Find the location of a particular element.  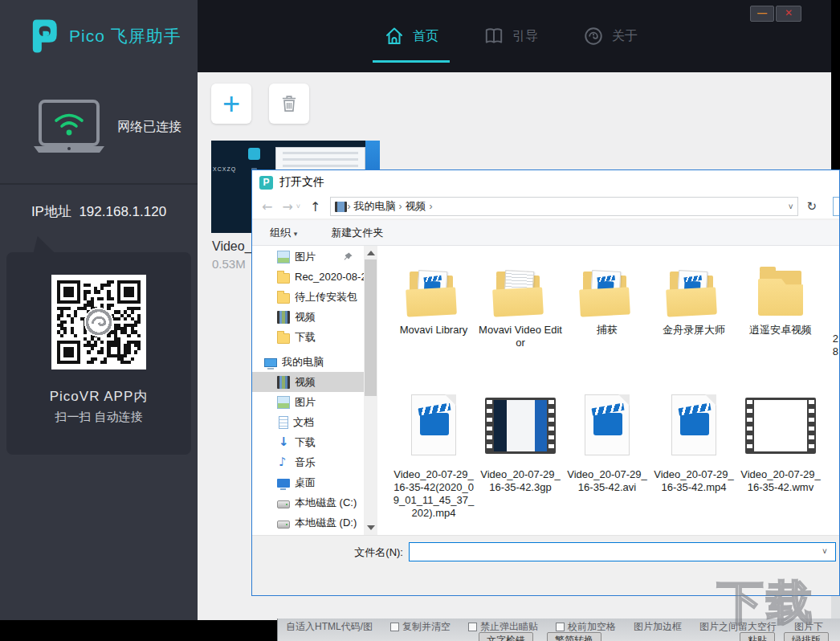

tree-item: 待上传安装包 is located at coordinates (308, 297).